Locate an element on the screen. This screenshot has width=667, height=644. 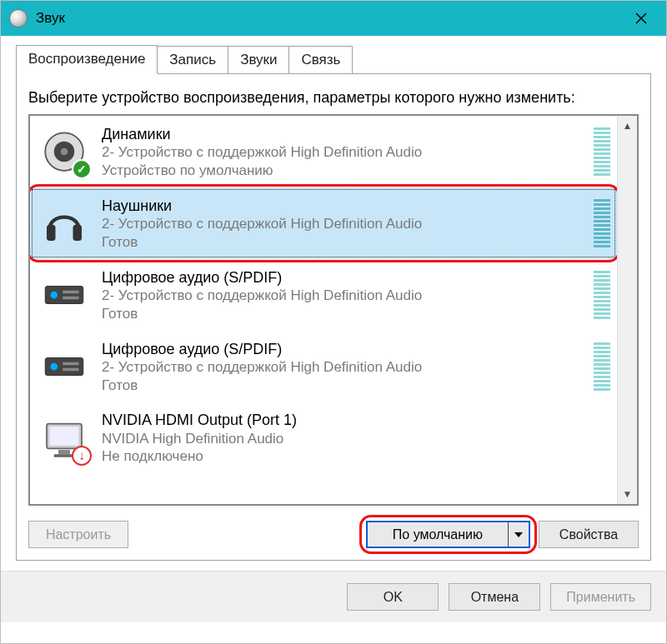
instruction-text: Выберите устройство воспроизведения, пар… is located at coordinates (334, 97).